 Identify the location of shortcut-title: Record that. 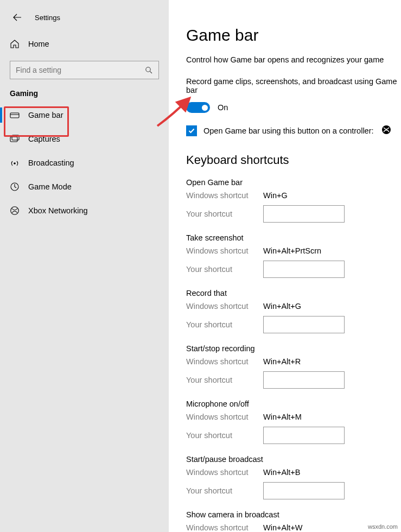
(294, 293).